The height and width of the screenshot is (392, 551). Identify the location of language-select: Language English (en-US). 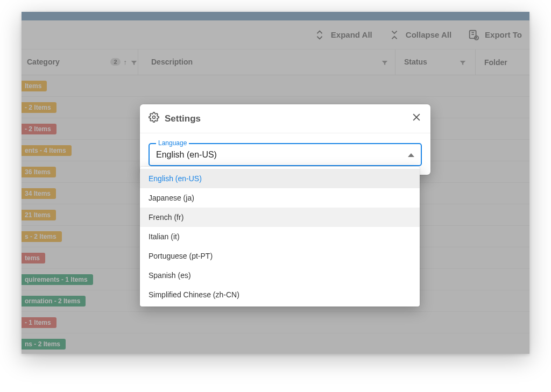
(285, 155).